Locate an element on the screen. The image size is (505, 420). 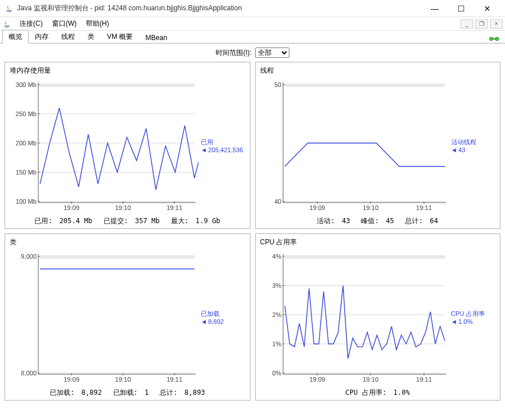
time-range-label: 时间范围(I): is located at coordinates (233, 53).